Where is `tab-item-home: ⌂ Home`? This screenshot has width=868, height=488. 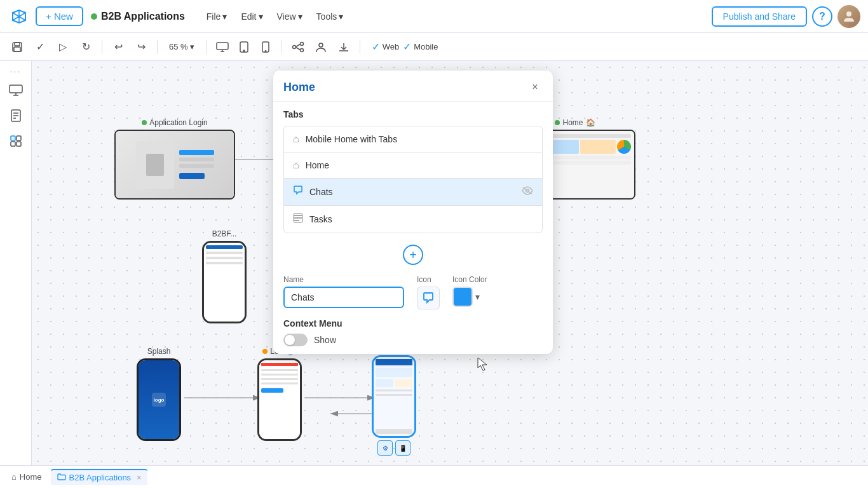 tab-item-home: ⌂ Home is located at coordinates (413, 165).